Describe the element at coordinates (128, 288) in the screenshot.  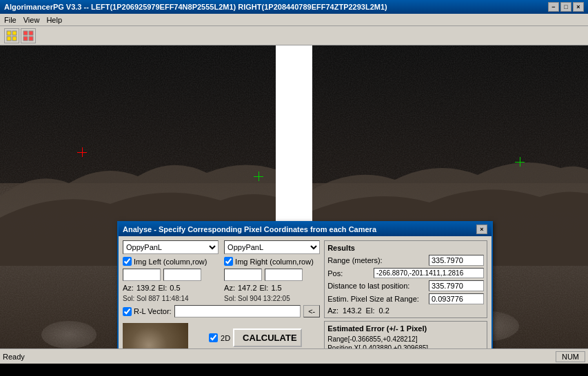
I see `az-left-label: Az:` at that location.